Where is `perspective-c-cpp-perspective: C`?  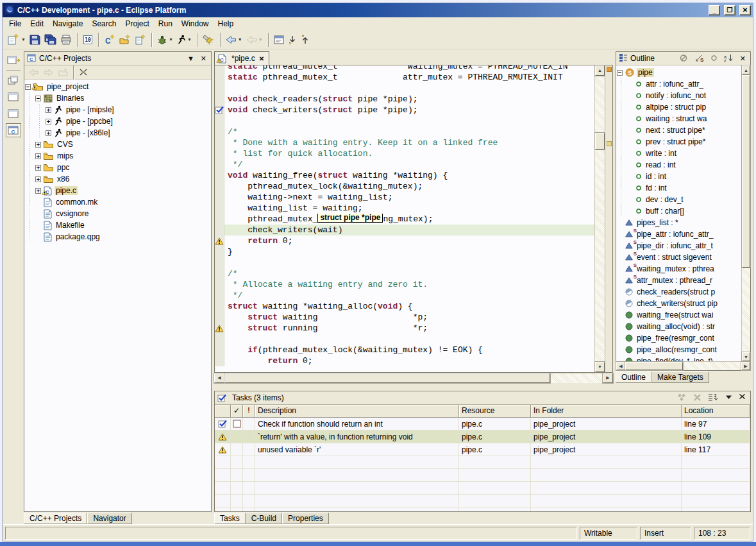 perspective-c-cpp-perspective: C is located at coordinates (13, 130).